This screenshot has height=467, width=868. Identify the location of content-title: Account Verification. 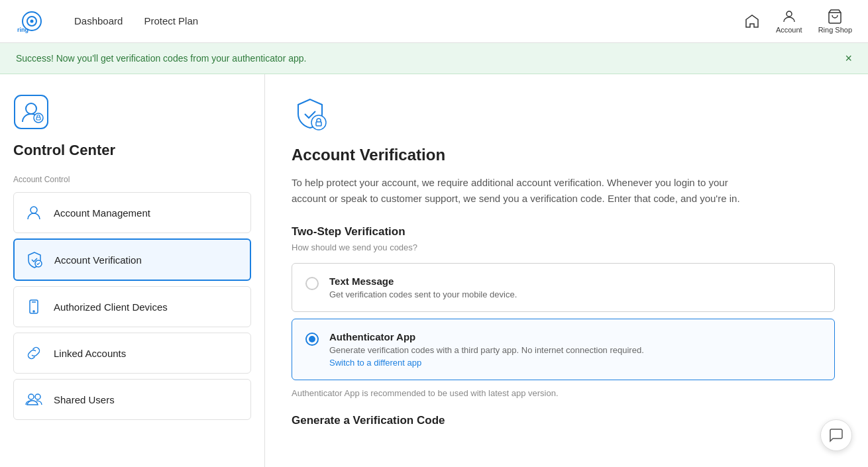
(567, 155).